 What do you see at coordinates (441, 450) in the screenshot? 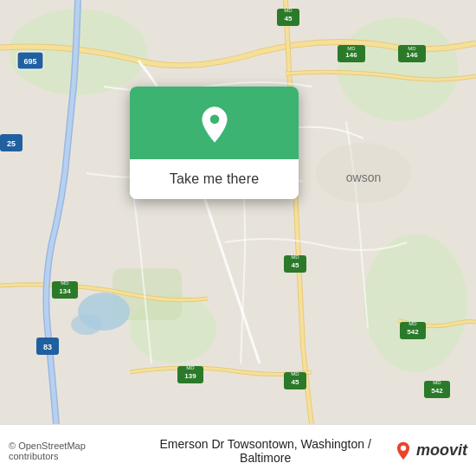
I see `moovit-text: moovit` at bounding box center [441, 450].